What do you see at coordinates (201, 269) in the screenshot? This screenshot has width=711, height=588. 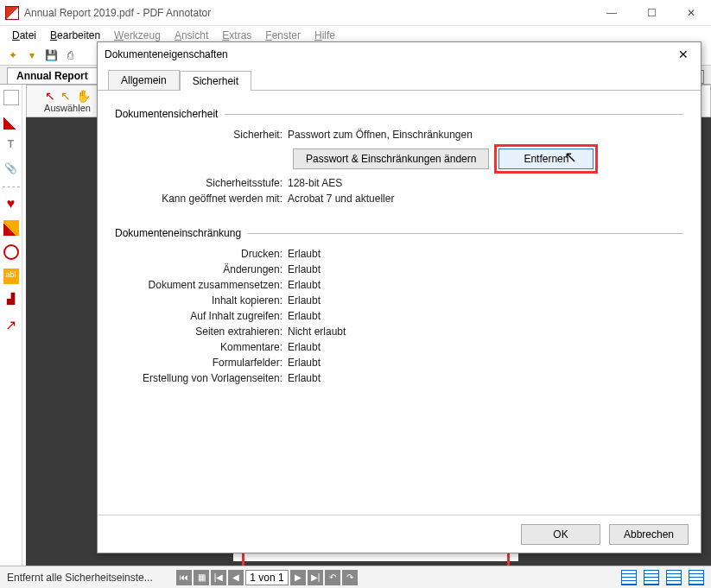 I see `label-changes: Änderungen:` at bounding box center [201, 269].